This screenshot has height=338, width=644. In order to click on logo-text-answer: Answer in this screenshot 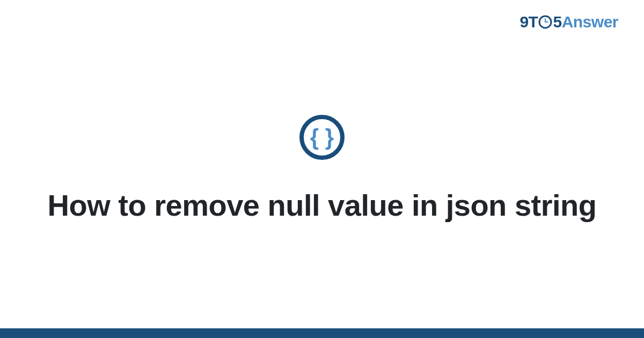, I will do `click(590, 21)`.